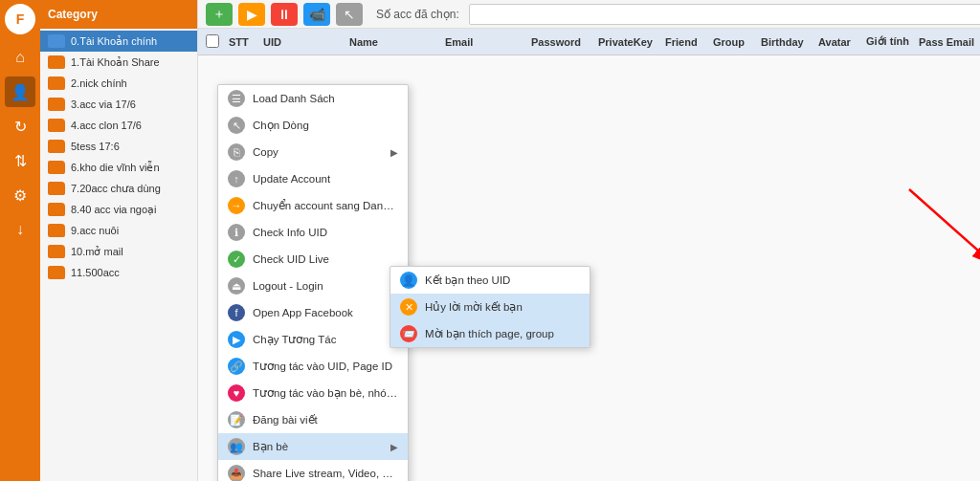 The height and width of the screenshot is (481, 980). Describe the element at coordinates (119, 83) in the screenshot. I see `category-item: 2.nick chính` at that location.